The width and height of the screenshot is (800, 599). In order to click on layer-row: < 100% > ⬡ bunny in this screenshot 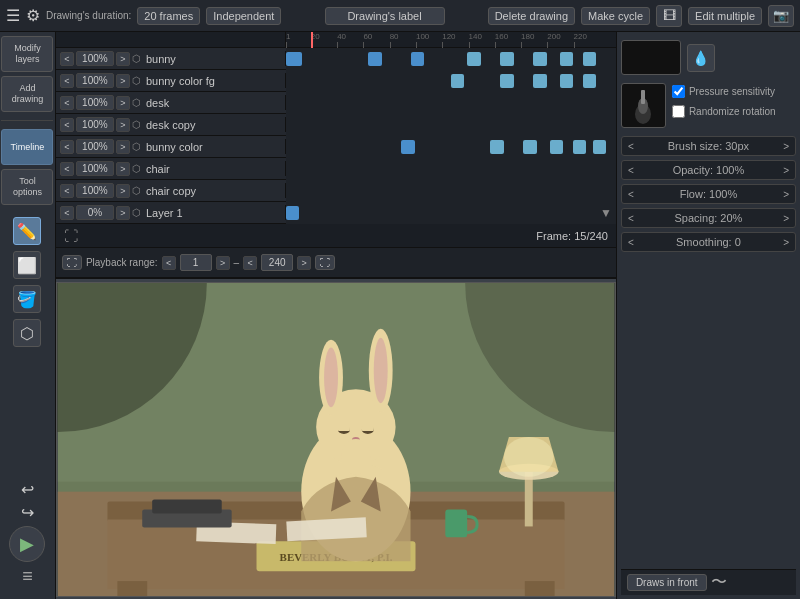, I will do `click(336, 59)`.